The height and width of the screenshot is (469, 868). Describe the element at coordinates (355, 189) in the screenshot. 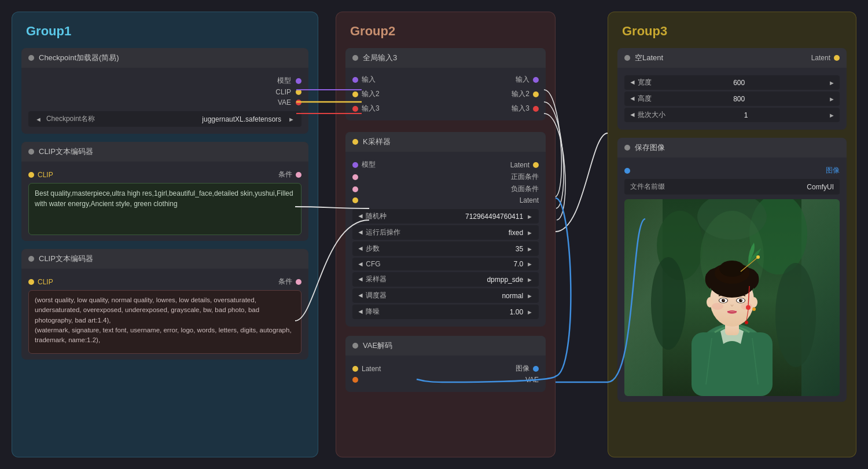

I see `k-sampler-neg-in` at that location.